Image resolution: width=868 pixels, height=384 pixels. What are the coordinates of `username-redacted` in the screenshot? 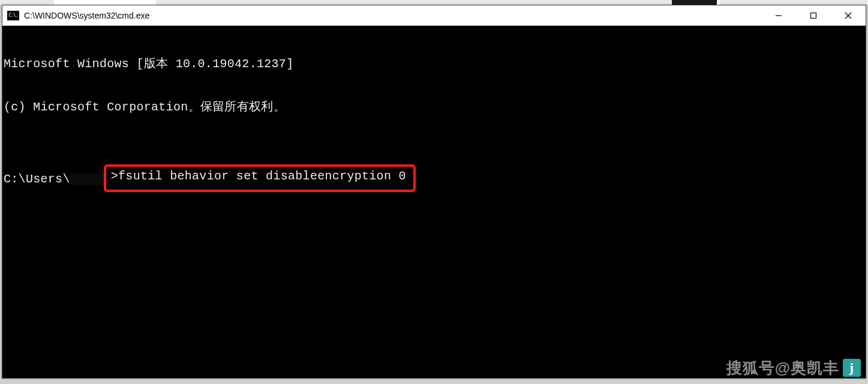 It's located at (88, 179).